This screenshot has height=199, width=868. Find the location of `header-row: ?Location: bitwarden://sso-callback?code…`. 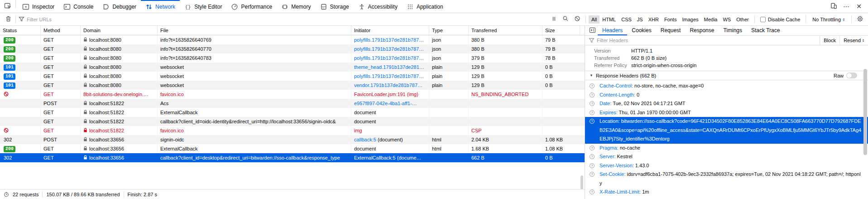

header-row: ?Location: bitwarden://sso-callback?code… is located at coordinates (726, 131).